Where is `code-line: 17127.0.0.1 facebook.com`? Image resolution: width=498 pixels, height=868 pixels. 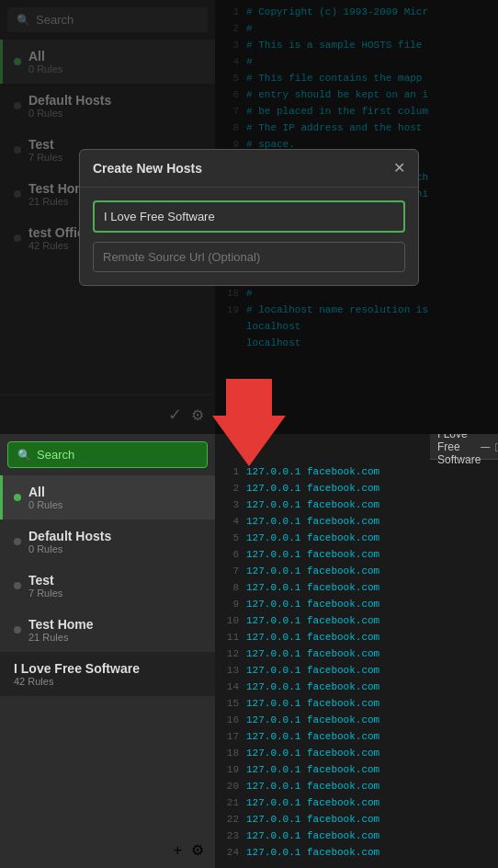 code-line: 17127.0.0.1 facebook.com is located at coordinates (357, 737).